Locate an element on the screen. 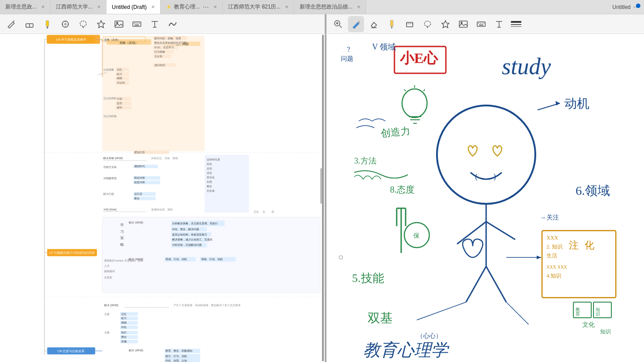 The image size is (644, 362). svg-text: 内化、自我、认知 is located at coordinates (176, 361).